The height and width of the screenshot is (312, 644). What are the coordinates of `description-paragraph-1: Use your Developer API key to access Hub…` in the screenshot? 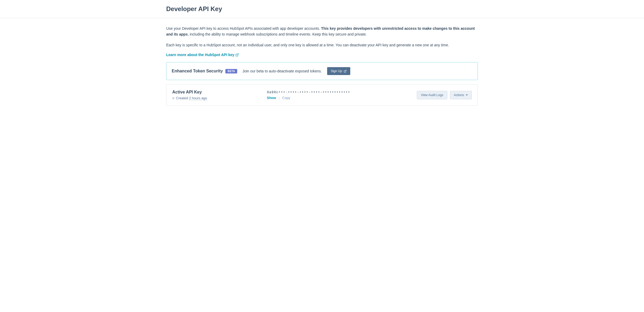 It's located at (322, 32).